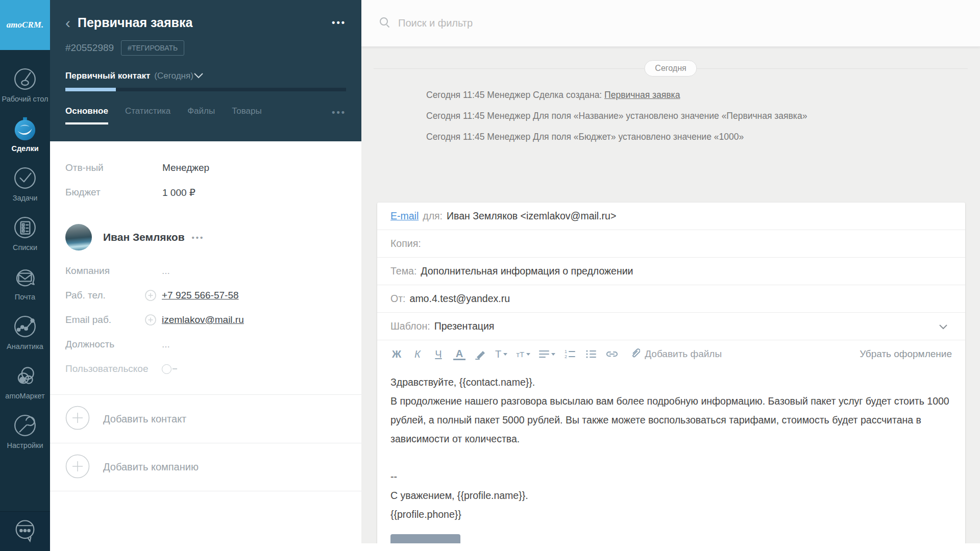 Image resolution: width=980 pixels, height=551 pixels. Describe the element at coordinates (68, 23) in the screenshot. I see `back-button: ‹` at that location.